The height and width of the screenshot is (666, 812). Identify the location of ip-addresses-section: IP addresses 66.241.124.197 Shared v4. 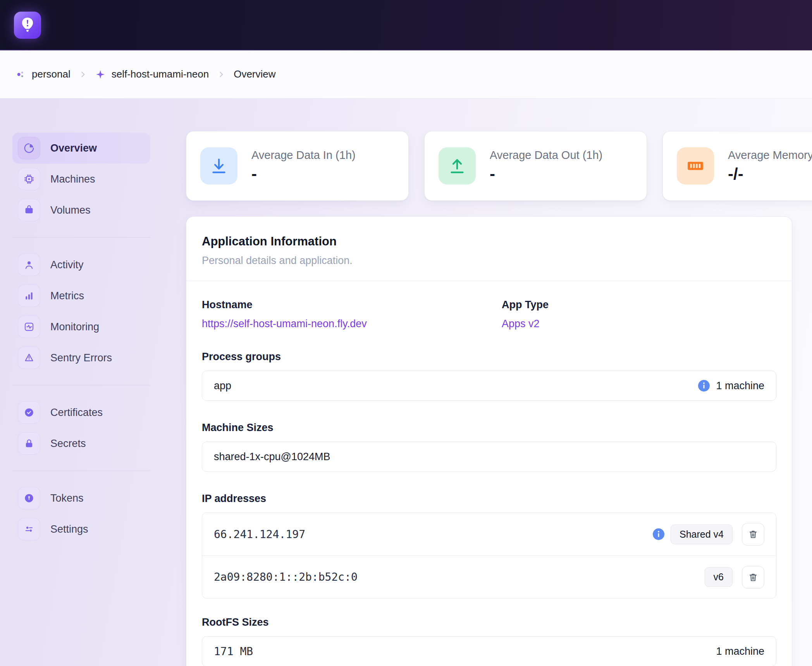
(489, 546).